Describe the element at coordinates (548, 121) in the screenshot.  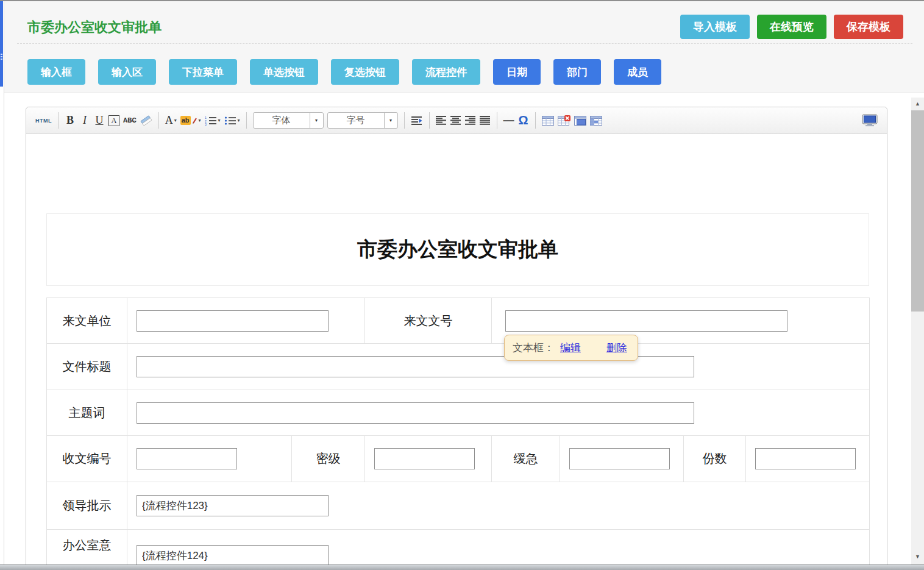
I see `insert-table-icon` at that location.